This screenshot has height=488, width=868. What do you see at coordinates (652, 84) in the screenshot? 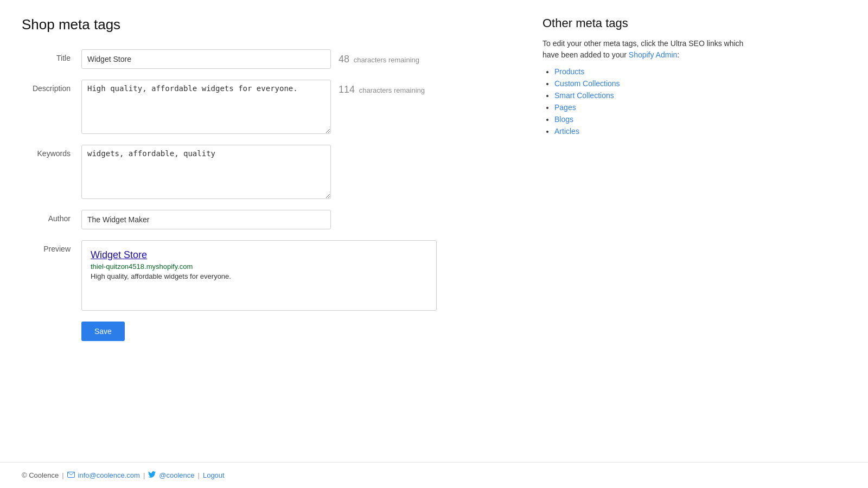
I see `list-item: Custom Collections` at bounding box center [652, 84].